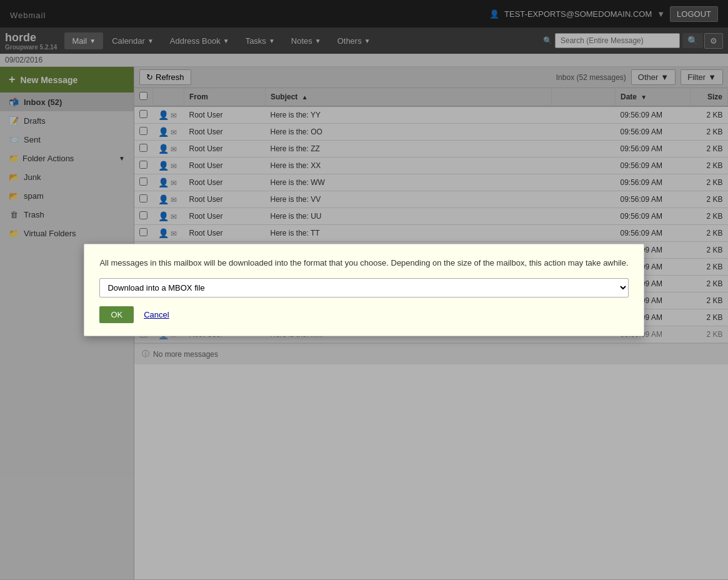 This screenshot has height=580, width=728. What do you see at coordinates (364, 290) in the screenshot?
I see `dialog: All messages in this mailbox will be dow…` at bounding box center [364, 290].